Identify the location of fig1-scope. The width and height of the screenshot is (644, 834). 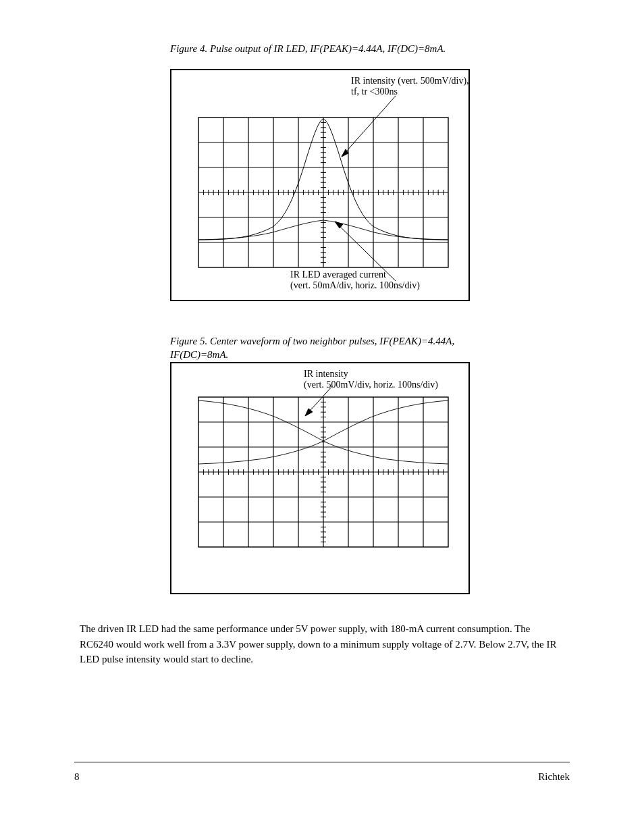
(320, 185).